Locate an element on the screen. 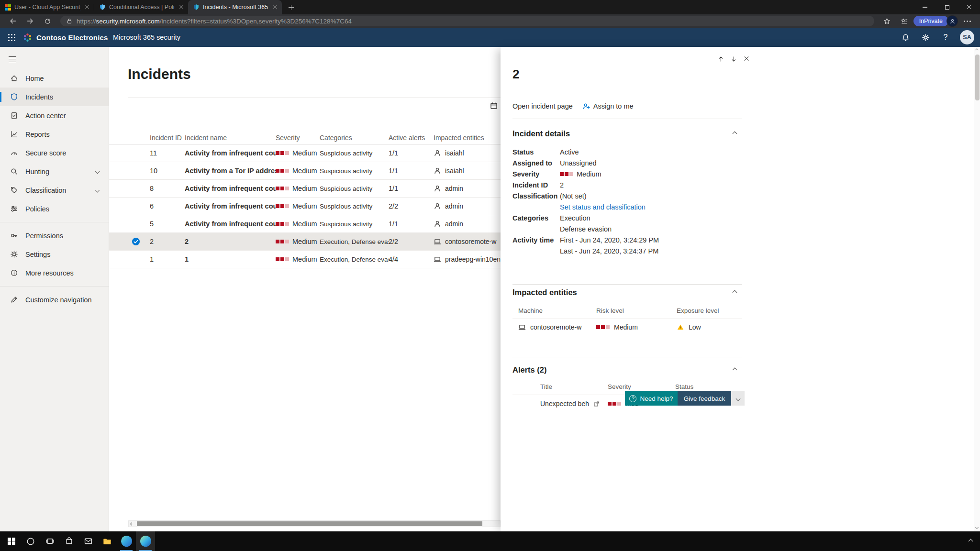 This screenshot has height=551, width=980. column-header: Categories is located at coordinates (354, 138).